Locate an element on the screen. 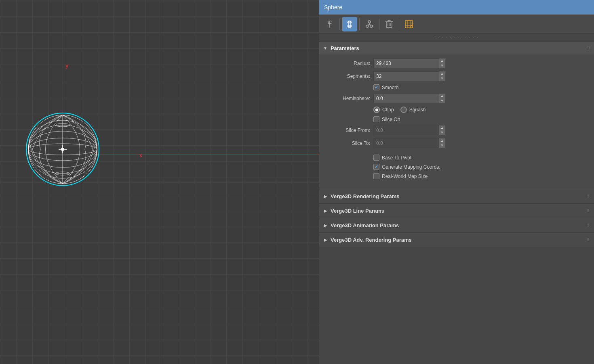 The height and width of the screenshot is (364, 594). real-world-label: Real-World Map Size is located at coordinates (405, 176).